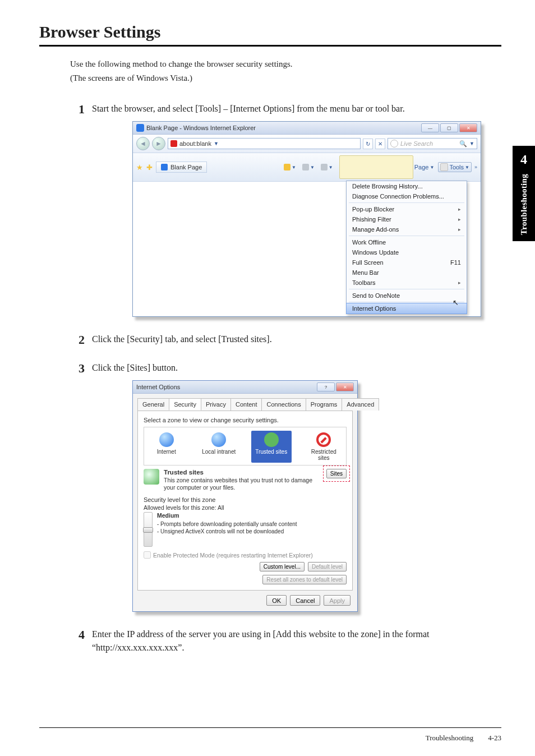 The width and height of the screenshot is (535, 756). I want to click on tools-icon, so click(444, 167).